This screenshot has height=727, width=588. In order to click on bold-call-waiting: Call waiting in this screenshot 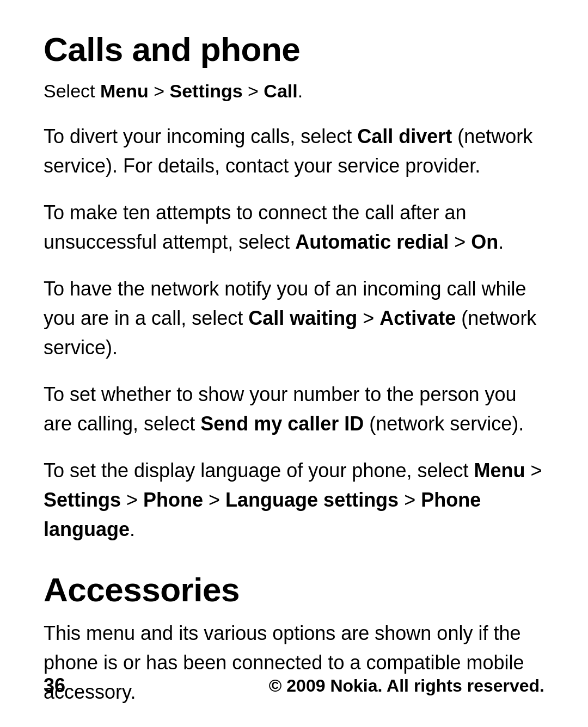, I will do `click(303, 318)`.